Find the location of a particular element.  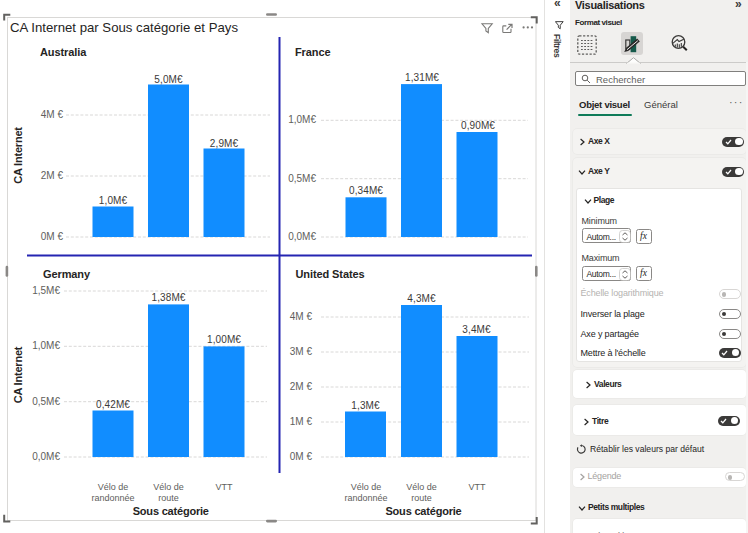

svg-text: 1,00M€ is located at coordinates (224, 340).